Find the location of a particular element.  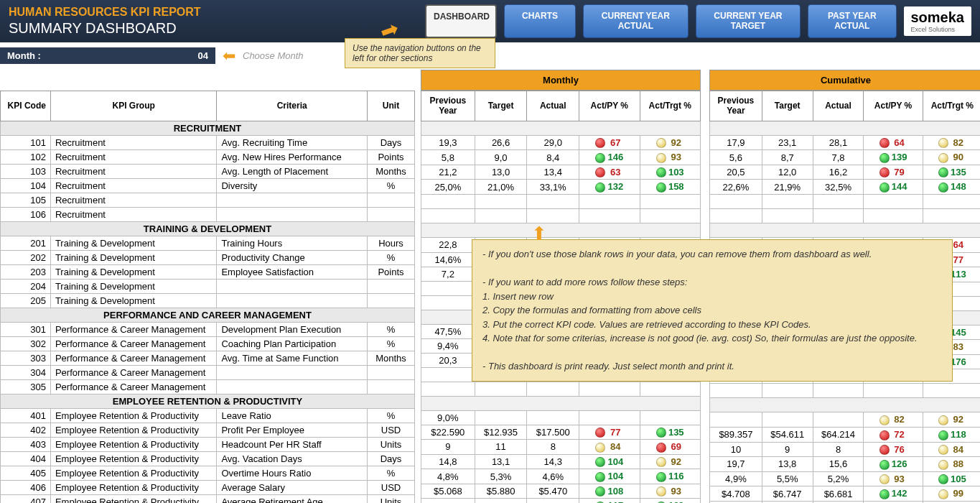

col-criteria: Criteria is located at coordinates (292, 106).